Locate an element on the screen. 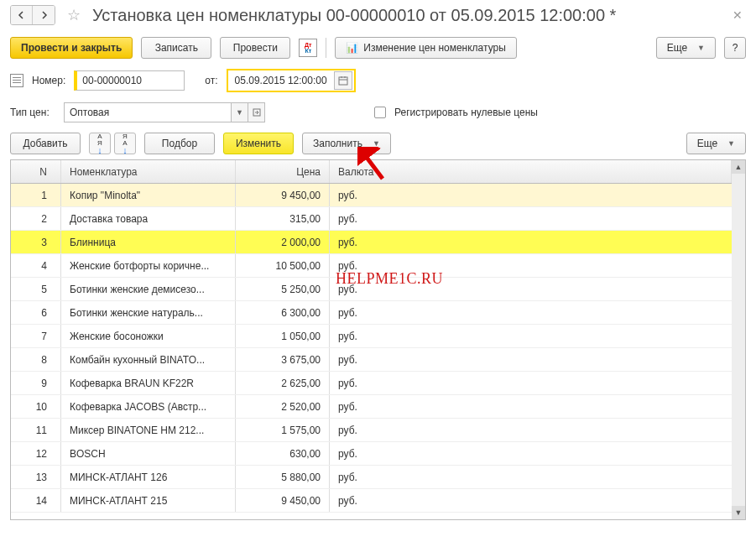 The width and height of the screenshot is (756, 547). cell-price: 2 000,00 is located at coordinates (283, 242).